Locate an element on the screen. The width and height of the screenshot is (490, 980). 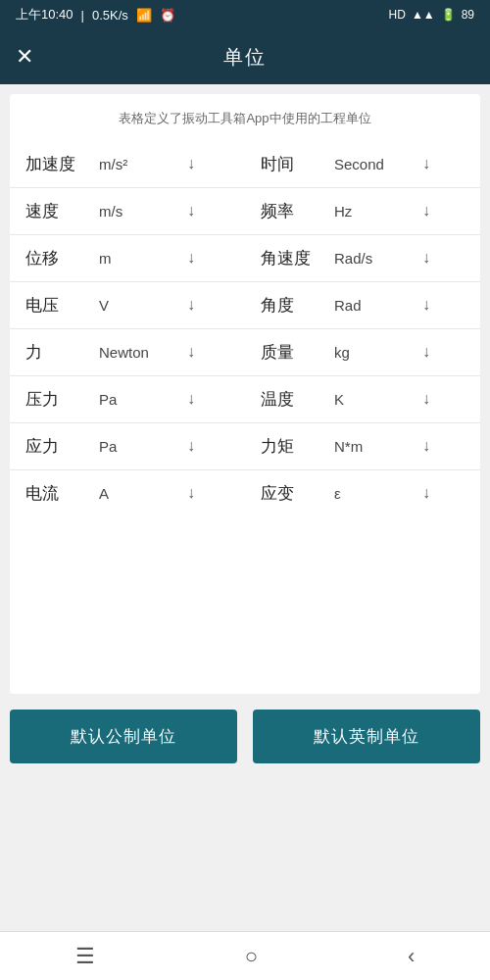
status-data: 0.5K/s is located at coordinates (110, 16).